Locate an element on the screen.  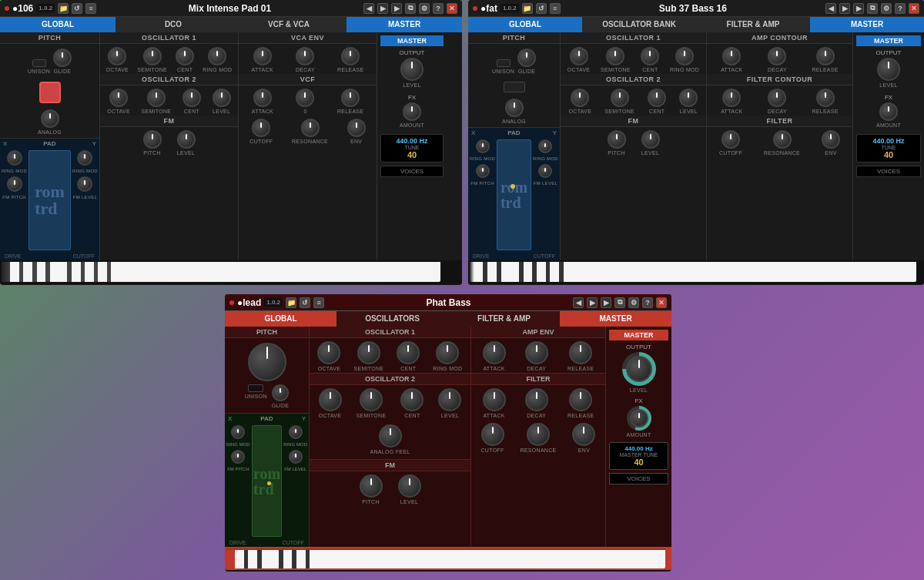
amp-release-knob-fat is located at coordinates (825, 56).